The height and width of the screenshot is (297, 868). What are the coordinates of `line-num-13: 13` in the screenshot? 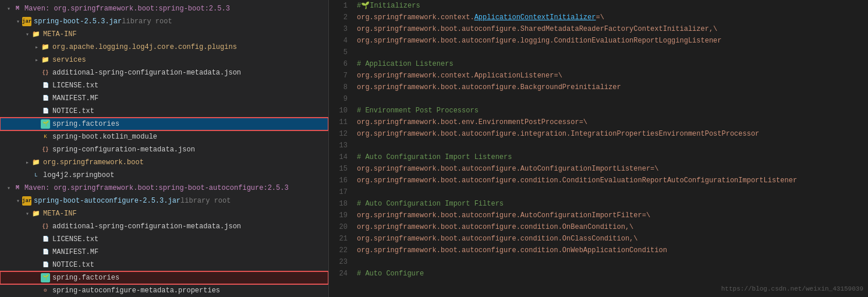 It's located at (338, 146).